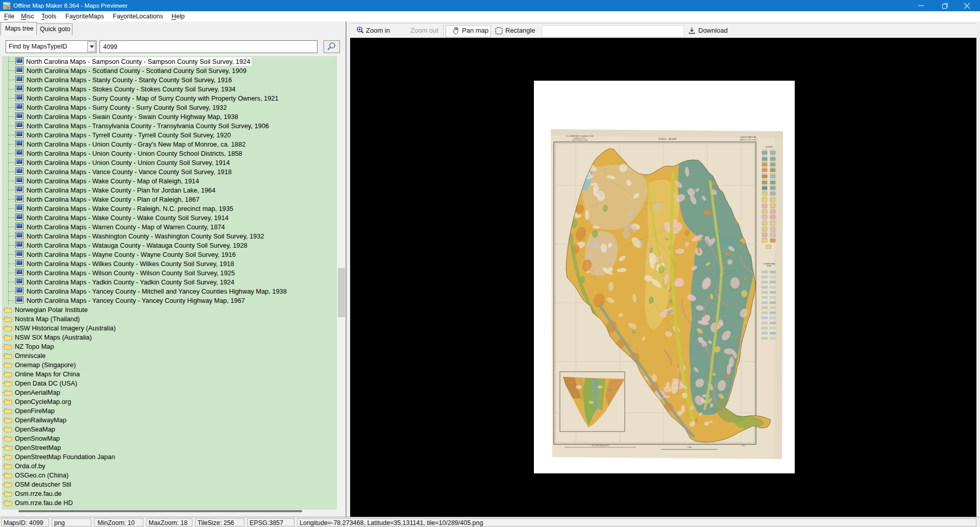  Describe the element at coordinates (690, 447) in the screenshot. I see `svg-text: SCALE` at that location.